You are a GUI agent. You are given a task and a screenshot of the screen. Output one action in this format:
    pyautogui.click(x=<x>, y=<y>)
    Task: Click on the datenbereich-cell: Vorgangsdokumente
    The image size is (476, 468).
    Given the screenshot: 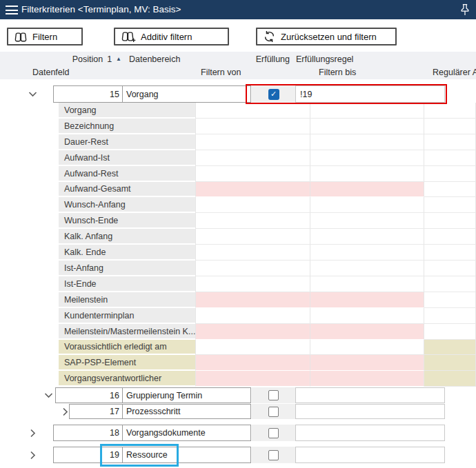 What is the action you would take?
    pyautogui.click(x=186, y=433)
    